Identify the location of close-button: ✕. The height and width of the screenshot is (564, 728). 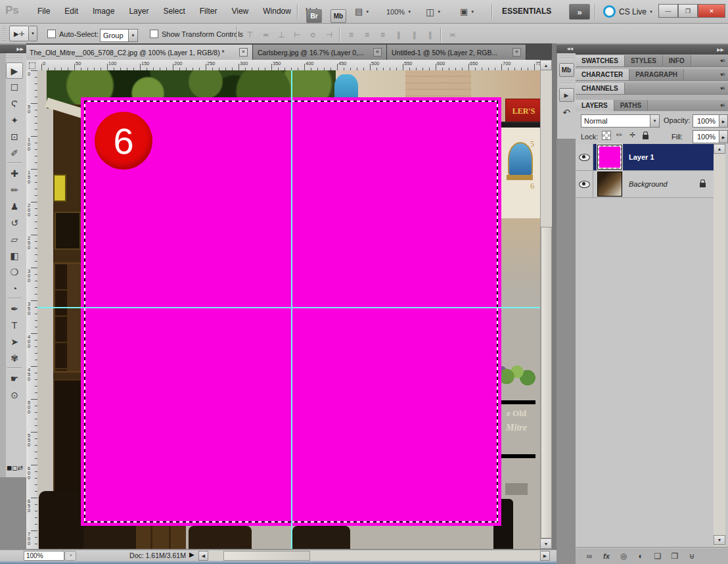
(712, 11).